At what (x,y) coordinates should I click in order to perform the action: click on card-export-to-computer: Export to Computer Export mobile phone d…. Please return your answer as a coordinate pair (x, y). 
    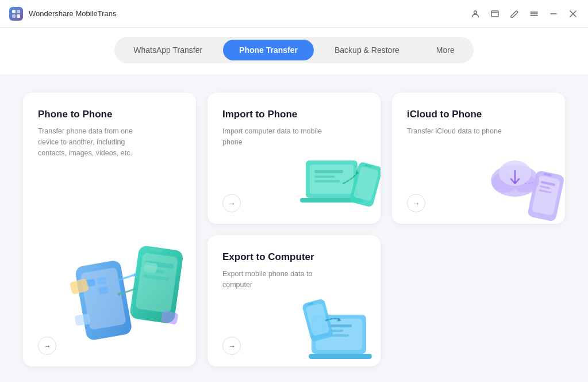
    Looking at the image, I should click on (294, 301).